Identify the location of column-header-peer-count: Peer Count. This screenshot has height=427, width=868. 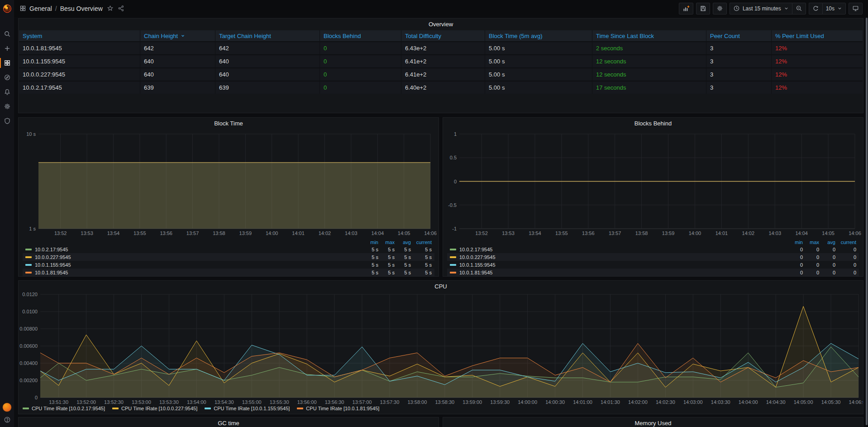
(739, 36).